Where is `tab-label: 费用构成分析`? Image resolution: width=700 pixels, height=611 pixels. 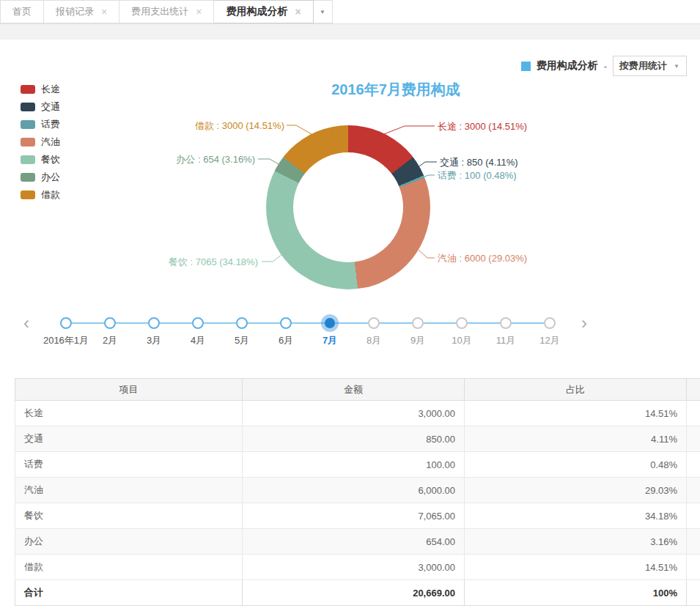 tab-label: 费用构成分析 is located at coordinates (257, 12).